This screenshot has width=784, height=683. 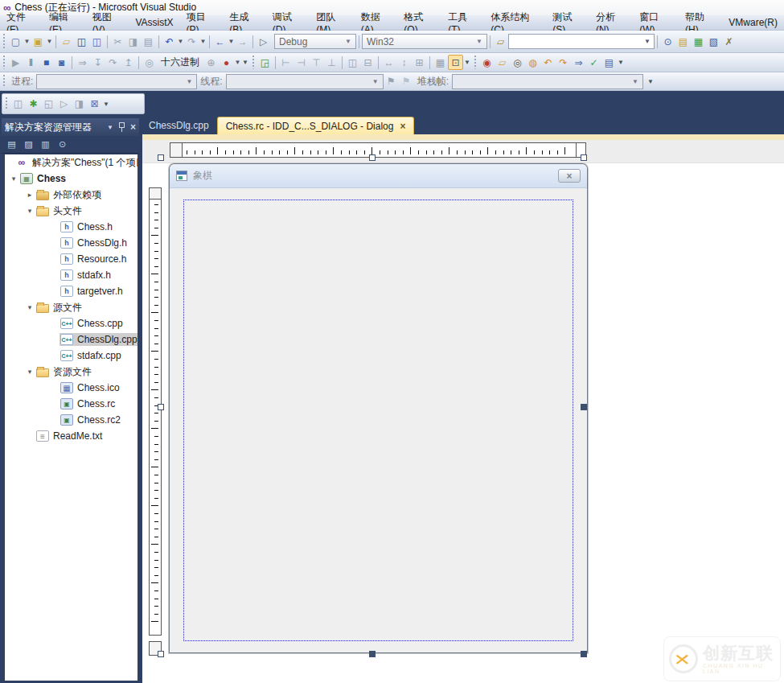 I want to click on find-in-files-icon: ▱, so click(x=500, y=42).